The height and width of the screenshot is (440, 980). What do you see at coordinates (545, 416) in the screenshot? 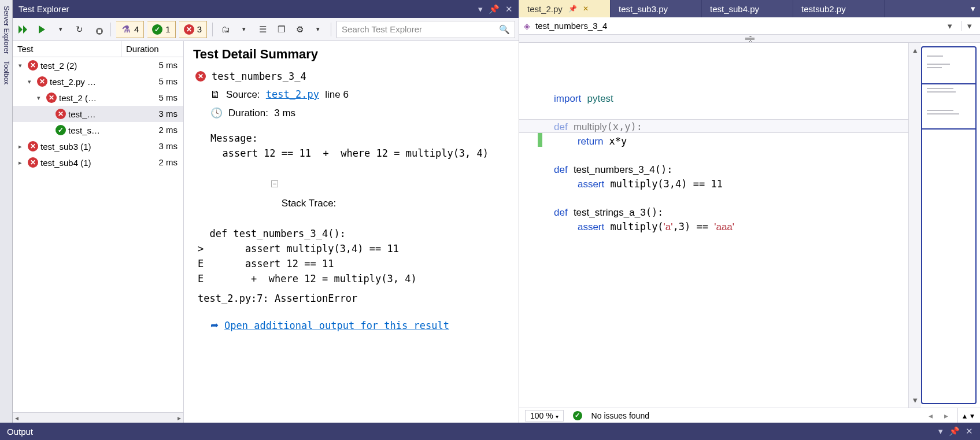
I see `zoom-level: 100 % ▾` at bounding box center [545, 416].